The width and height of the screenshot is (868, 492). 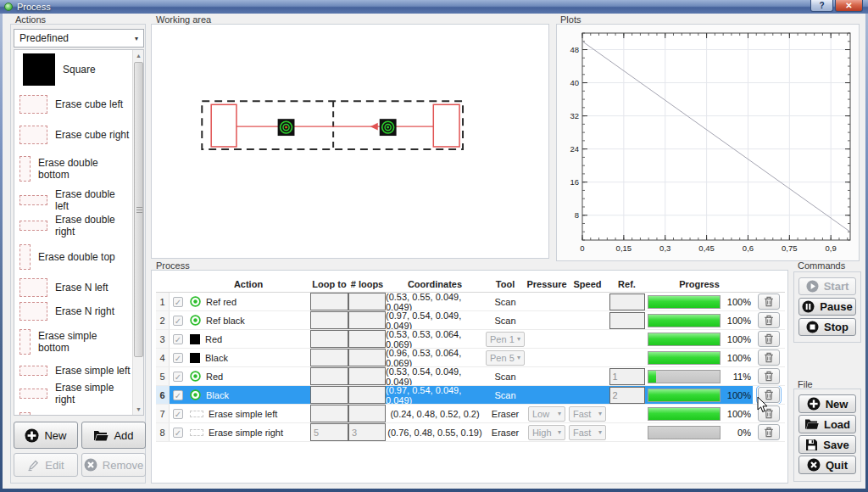 I want to click on working-area-title: Working area, so click(x=183, y=20).